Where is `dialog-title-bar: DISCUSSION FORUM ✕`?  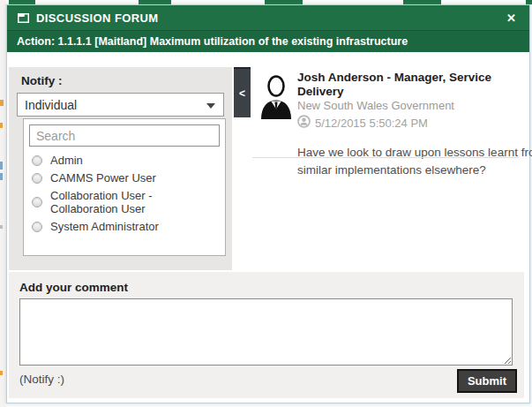 dialog-title-bar: DISCUSSION FORUM ✕ is located at coordinates (268, 18).